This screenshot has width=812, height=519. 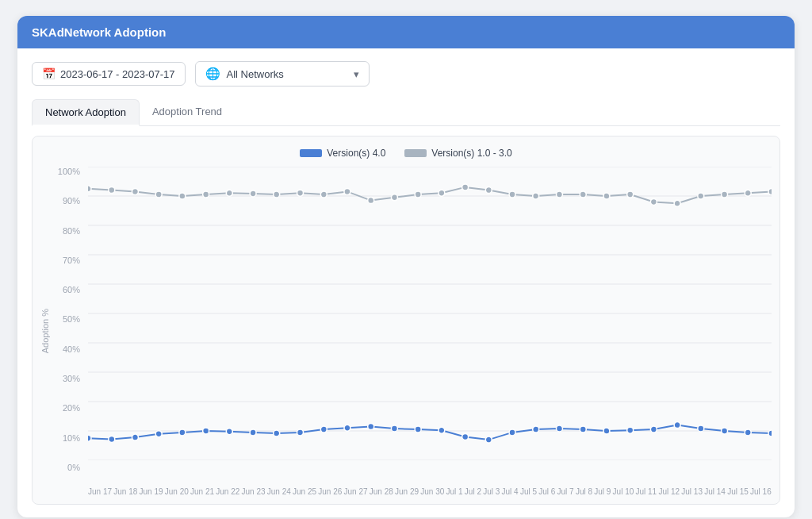 What do you see at coordinates (406, 74) in the screenshot?
I see `filters-bar: 📅 2023-06-17 - 2023-07-17 🌐 All Networks…` at bounding box center [406, 74].